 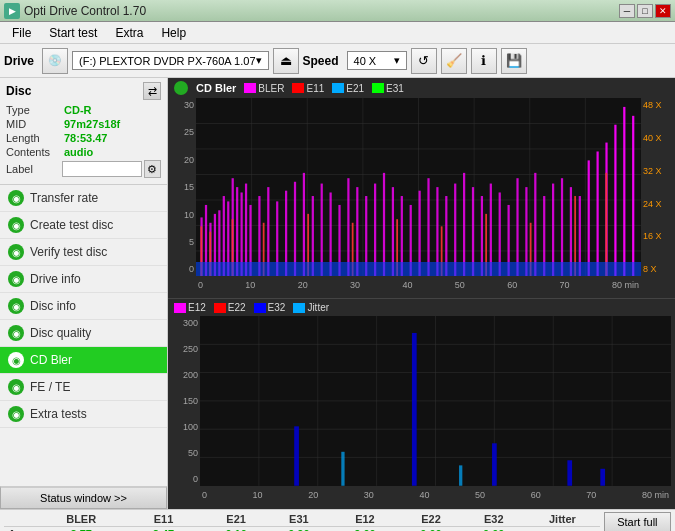 What do you see at coordinates (204, 495) in the screenshot?
I see `x2-0: 0` at bounding box center [204, 495].